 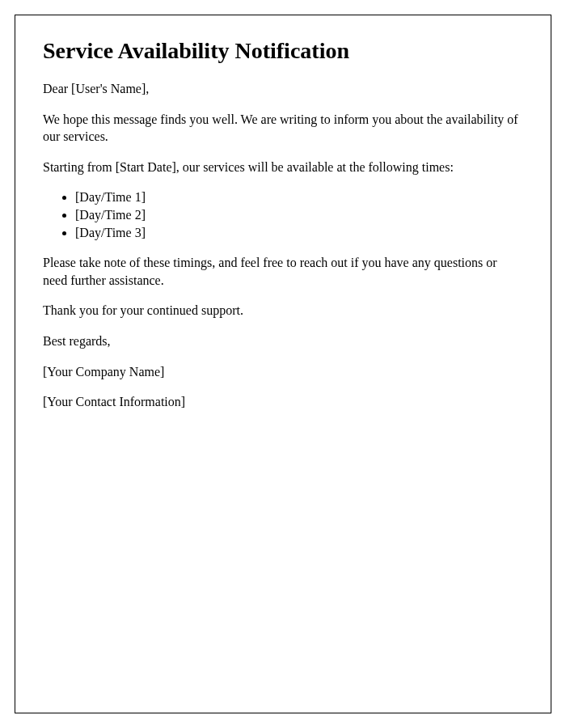 I want to click on list-item: [Day/Time 1], so click(x=299, y=197).